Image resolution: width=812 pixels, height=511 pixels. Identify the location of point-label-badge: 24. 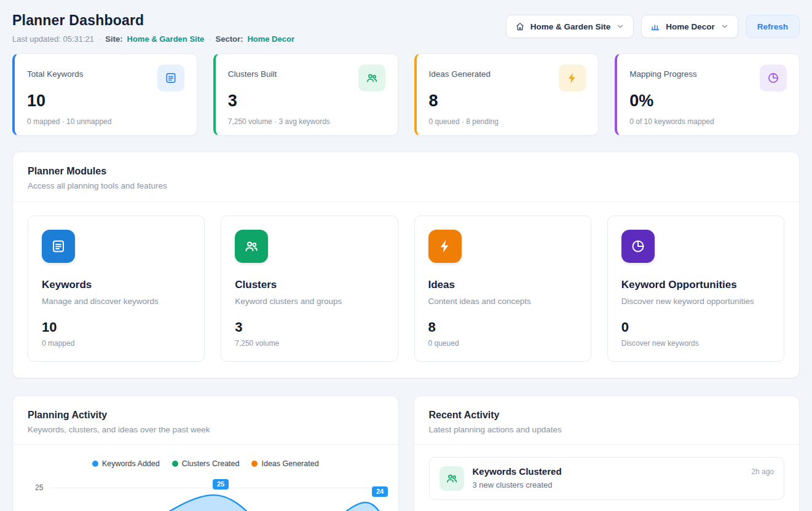
(380, 491).